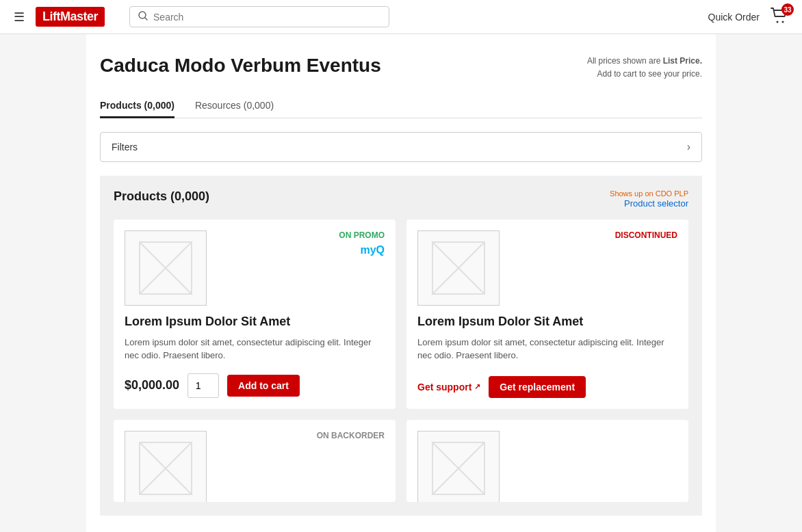 The width and height of the screenshot is (802, 532). I want to click on product-card: ON BACKORDER, so click(255, 461).